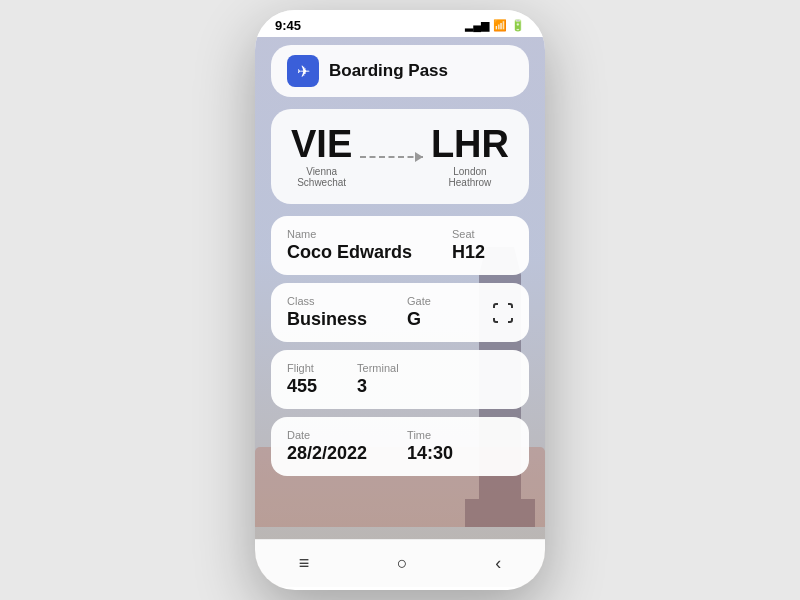 The width and height of the screenshot is (800, 600). Describe the element at coordinates (322, 177) in the screenshot. I see `origin-name: Vienna Schwechat` at that location.